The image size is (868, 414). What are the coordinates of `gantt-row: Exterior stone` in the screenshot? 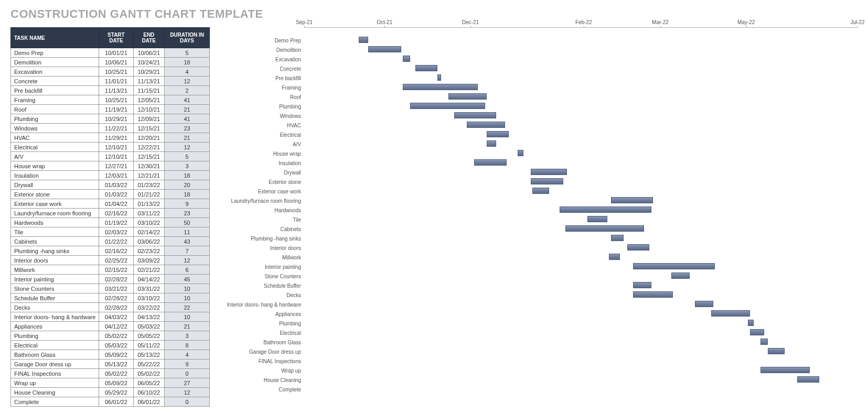 It's located at (539, 182).